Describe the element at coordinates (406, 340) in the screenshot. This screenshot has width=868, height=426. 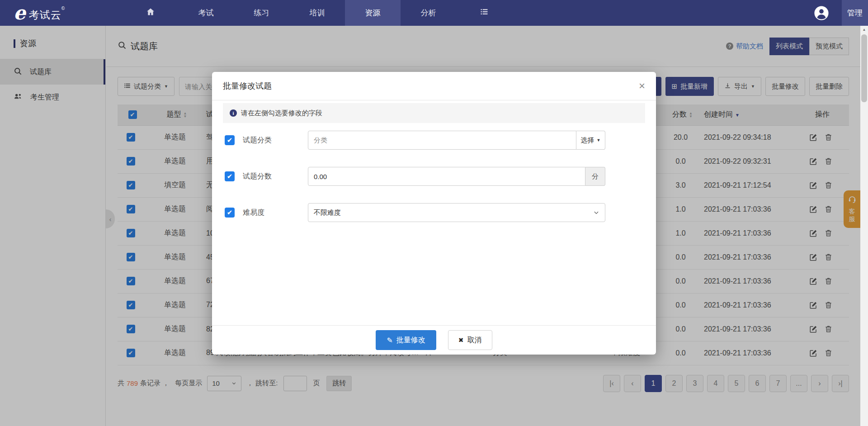
I see `modal-submit-button: ✎ 批量修改` at that location.